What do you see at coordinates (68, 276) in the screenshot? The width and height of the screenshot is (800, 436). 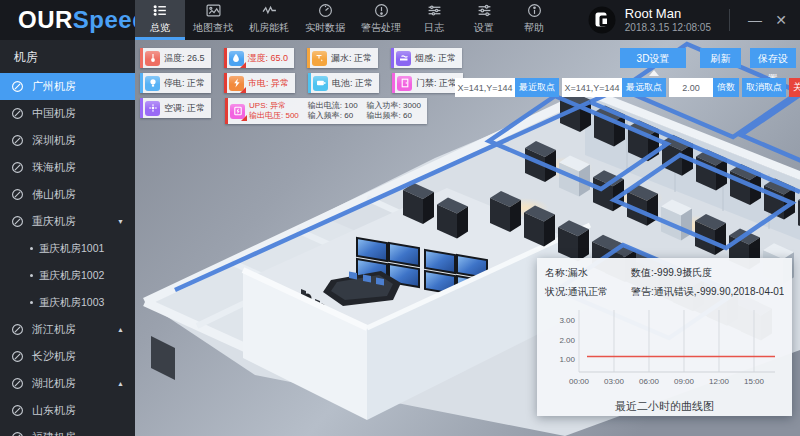 I see `sidebar-item-chongqing-1002: 重庆机房1002` at bounding box center [68, 276].